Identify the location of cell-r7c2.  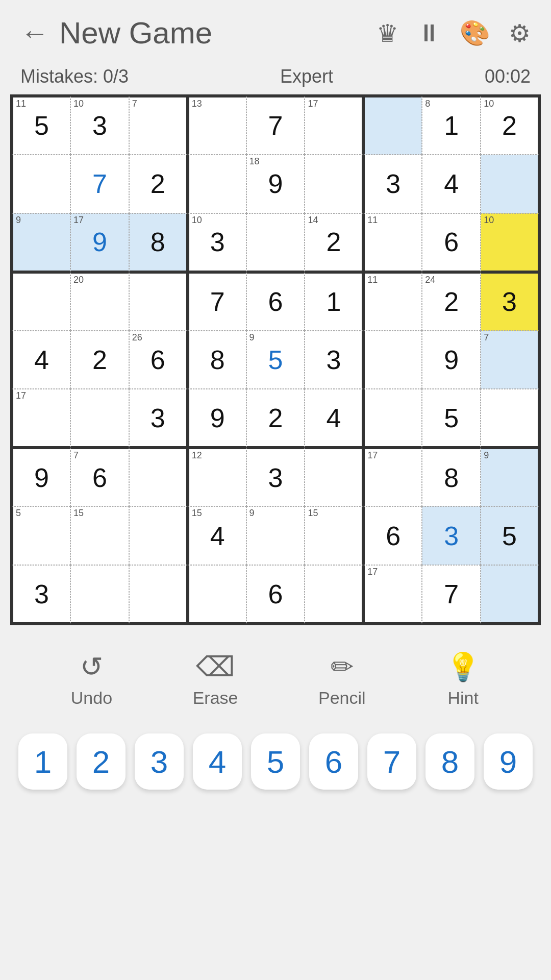
(158, 536).